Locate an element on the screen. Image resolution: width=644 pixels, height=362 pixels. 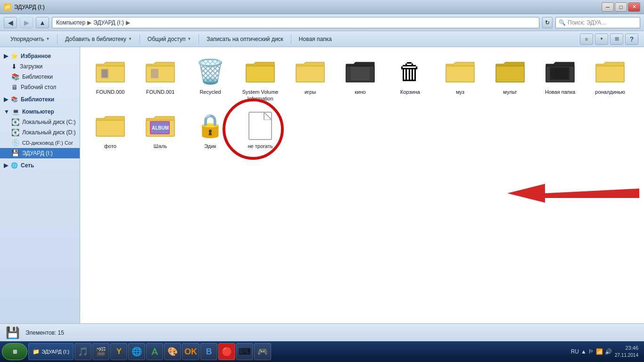
tray-clock: 23:46 27.11.2014 is located at coordinates (627, 352).